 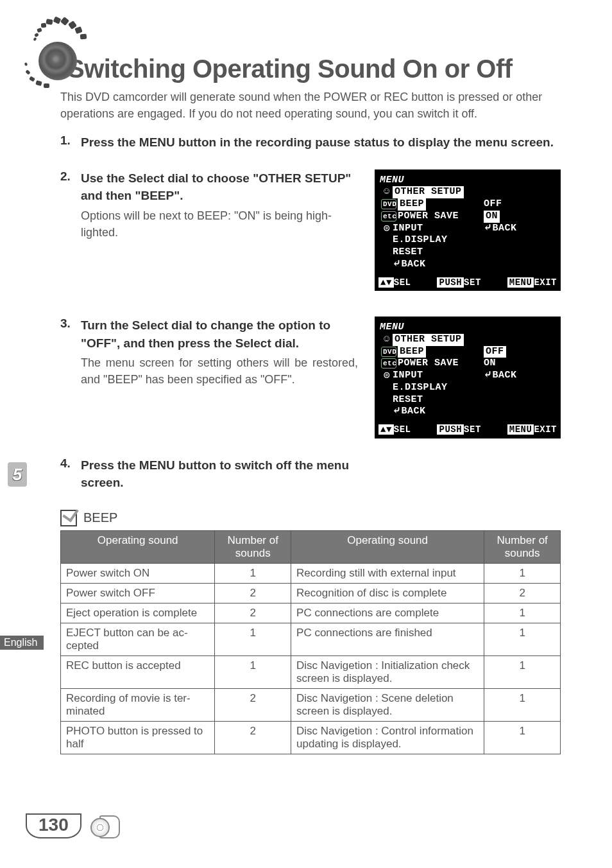 What do you see at coordinates (310, 737) in the screenshot?
I see `table-row: PHOTO button is pressed to half2 Disc Na…` at bounding box center [310, 737].